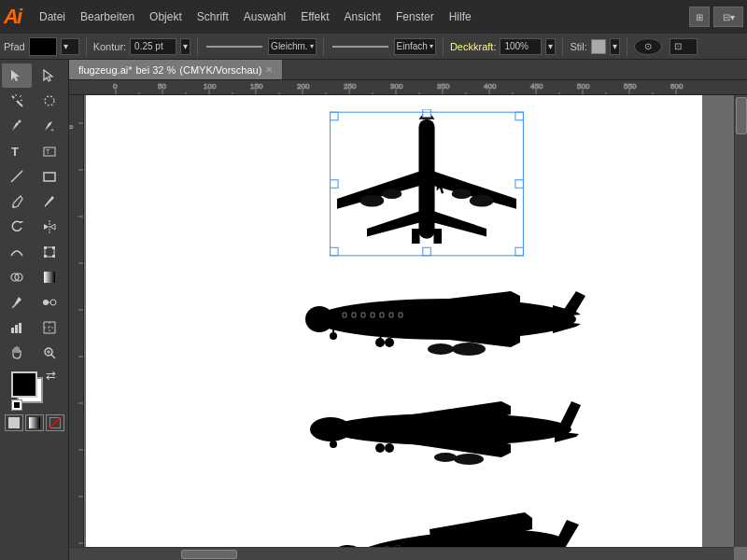 The image size is (747, 560). Describe the element at coordinates (17, 101) in the screenshot. I see `tool-magic-wand` at that location.